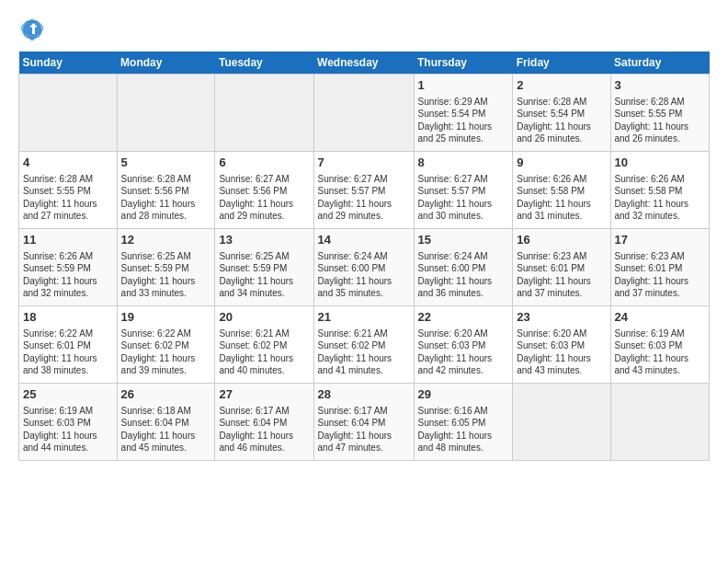  Describe the element at coordinates (463, 102) in the screenshot. I see `cell-info: Sunrise: 6:29 AM` at that location.